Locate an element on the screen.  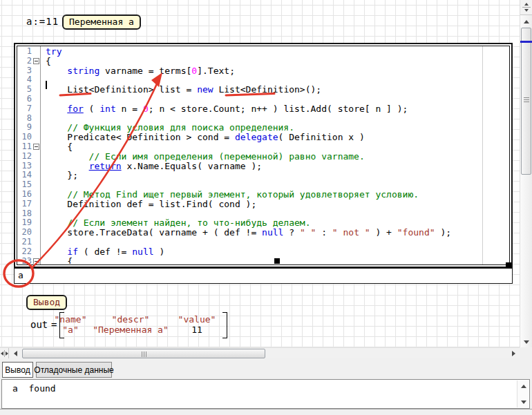
definition-value: 11 is located at coordinates (53, 21).